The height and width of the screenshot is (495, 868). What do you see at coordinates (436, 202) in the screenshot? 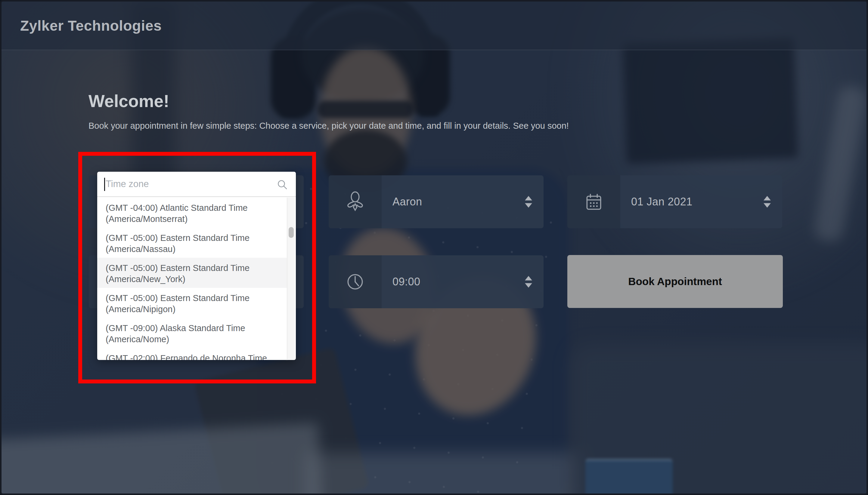
I see `staff-selector: Aaron` at bounding box center [436, 202].